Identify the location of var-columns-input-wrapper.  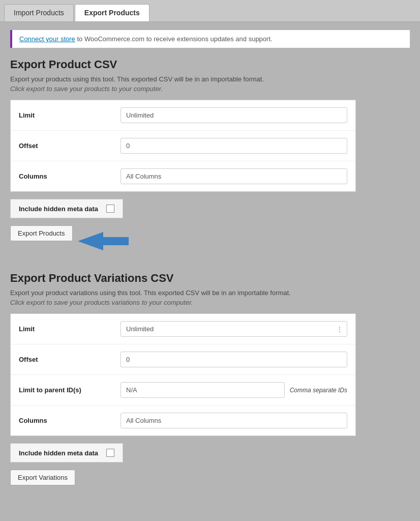
(234, 420).